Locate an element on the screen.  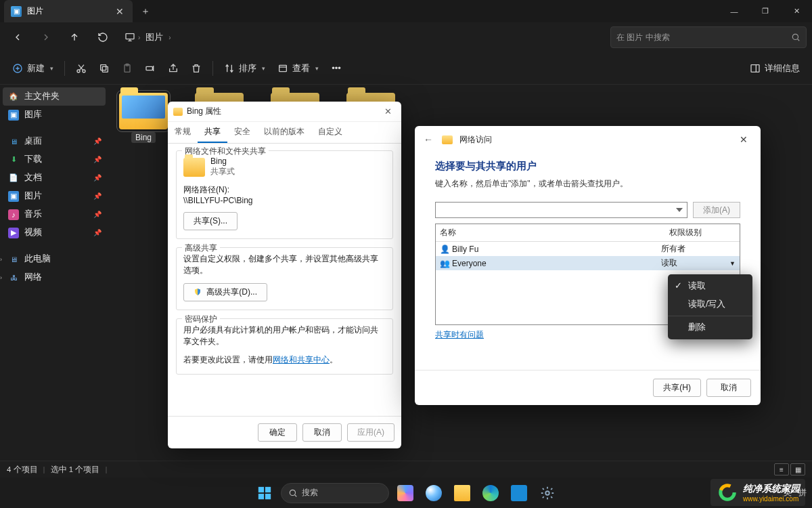
minimize-button: — is located at coordinates (734, 11).